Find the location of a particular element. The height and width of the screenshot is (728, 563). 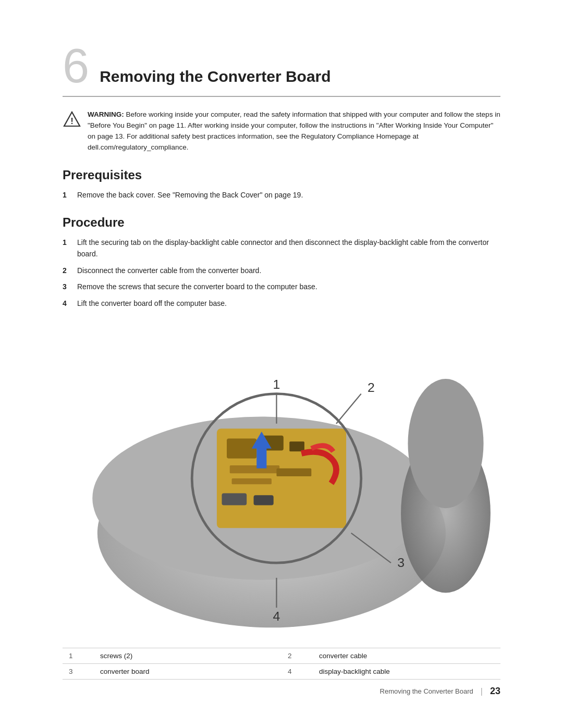

item-num: 4 is located at coordinates (70, 304).